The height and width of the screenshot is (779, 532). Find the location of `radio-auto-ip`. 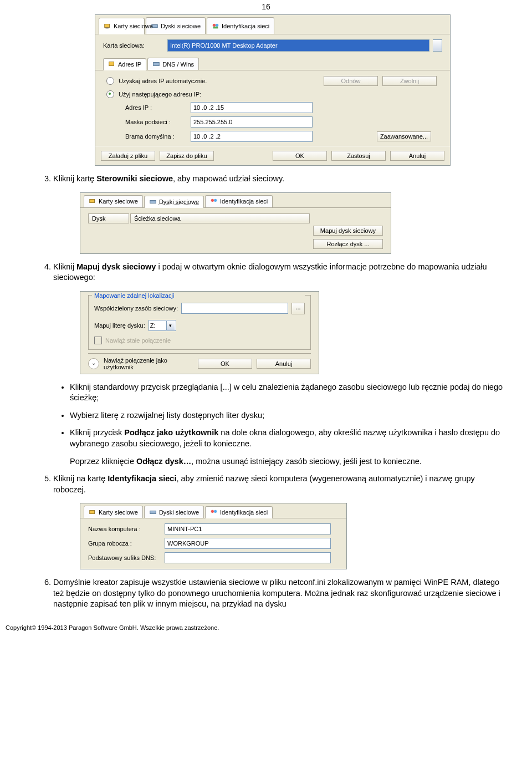

radio-auto-ip is located at coordinates (110, 81).